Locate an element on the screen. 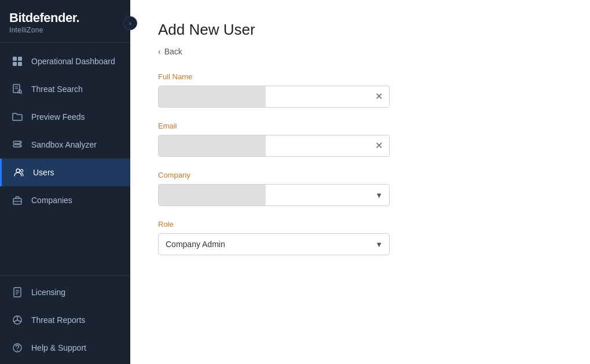 Image resolution: width=590 pixels, height=364 pixels. sidebar-item-label: Users is located at coordinates (44, 172).